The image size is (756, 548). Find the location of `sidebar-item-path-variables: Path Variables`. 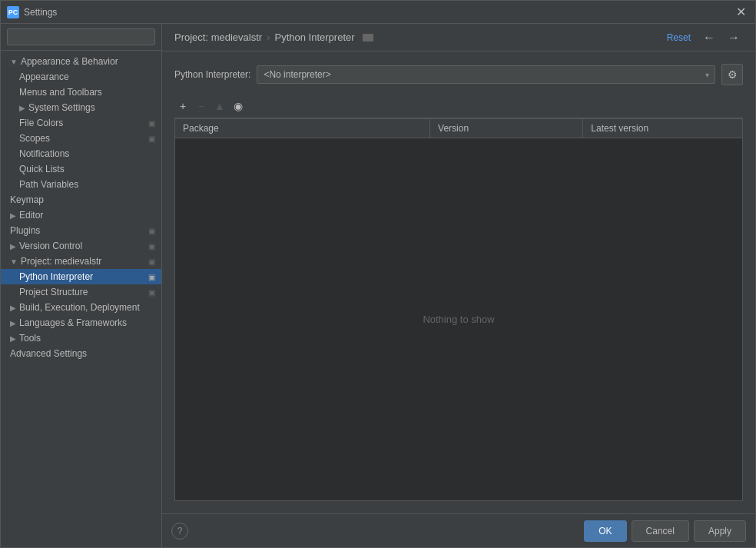

sidebar-item-path-variables: Path Variables is located at coordinates (81, 184).